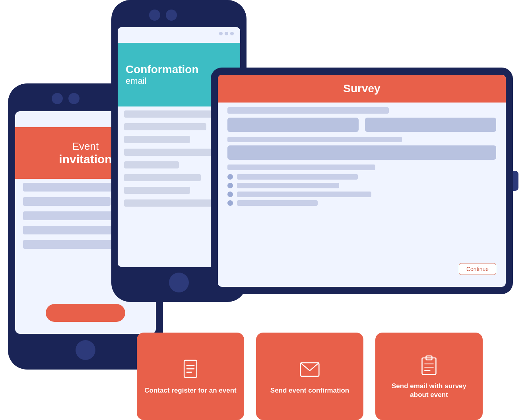 The width and height of the screenshot is (528, 420). What do you see at coordinates (478, 269) in the screenshot?
I see `continue-btn-wrap: Continue` at bounding box center [478, 269].